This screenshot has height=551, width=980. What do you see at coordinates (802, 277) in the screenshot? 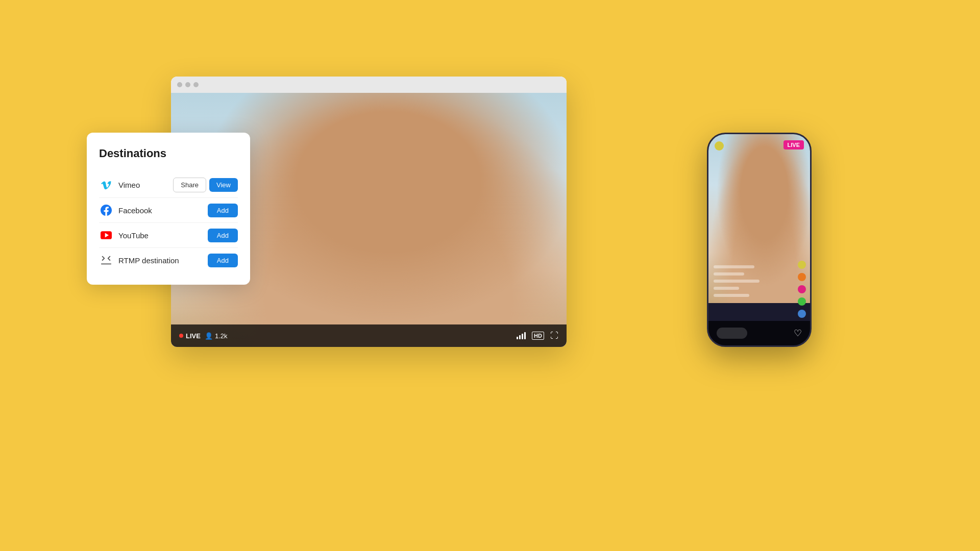
I see `color-dot-orange` at bounding box center [802, 277].